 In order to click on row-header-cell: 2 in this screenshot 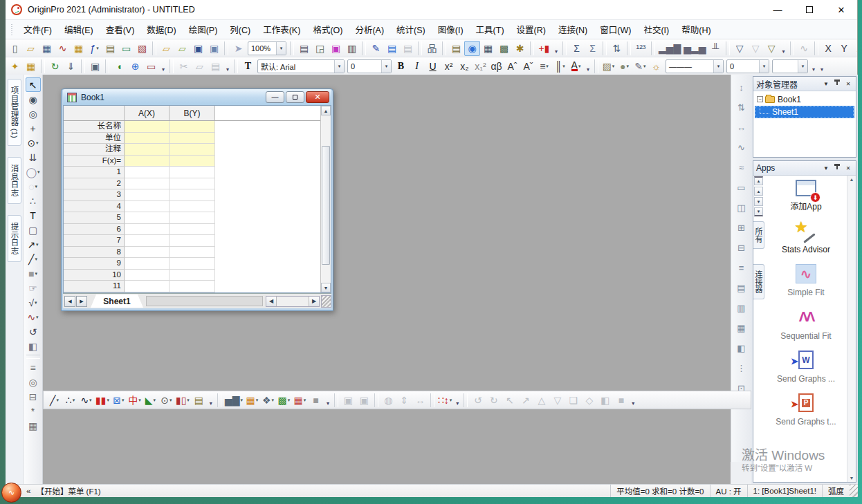, I will do `click(94, 184)`.